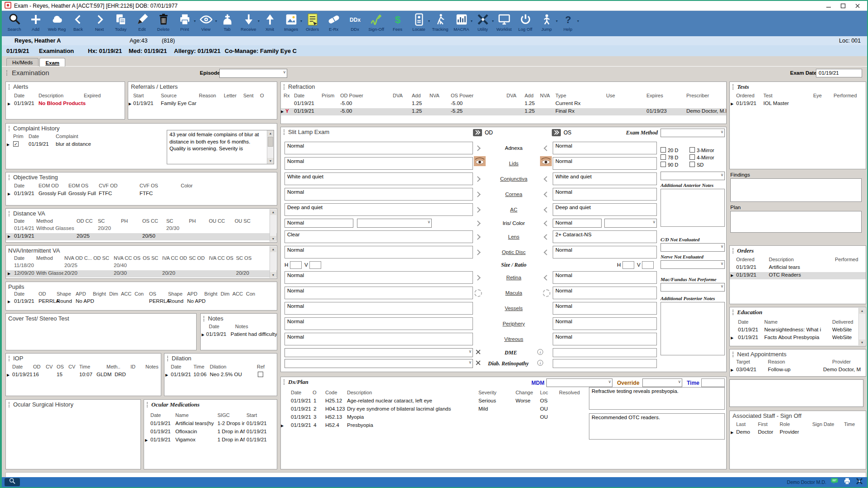 Image resolution: width=868 pixels, height=488 pixels. I want to click on nerve-select, so click(693, 264).